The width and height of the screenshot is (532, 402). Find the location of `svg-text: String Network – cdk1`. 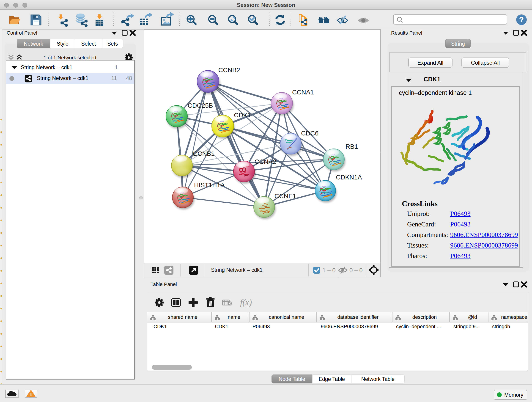

svg-text: String Network – cdk1 is located at coordinates (237, 270).